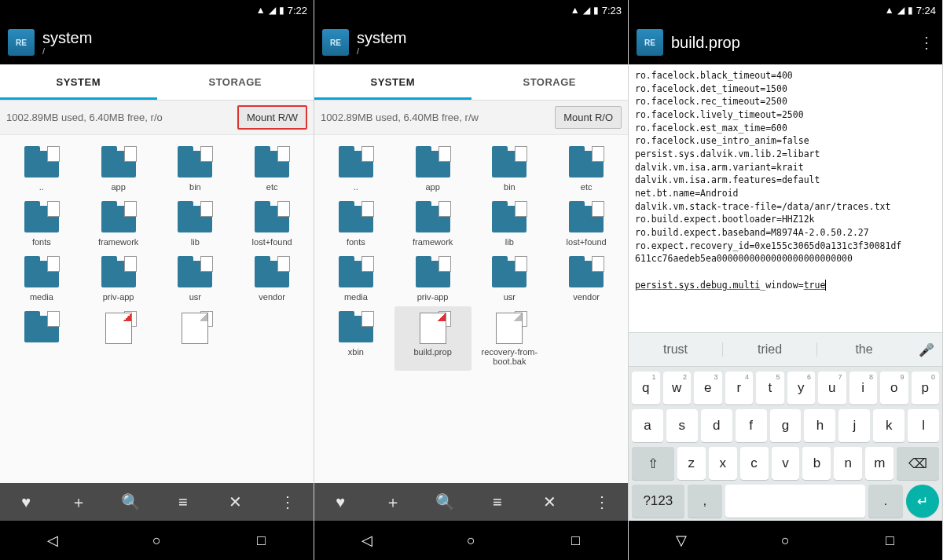 This screenshot has width=943, height=560. Describe the element at coordinates (706, 42) in the screenshot. I see `app-title: build.prop` at that location.